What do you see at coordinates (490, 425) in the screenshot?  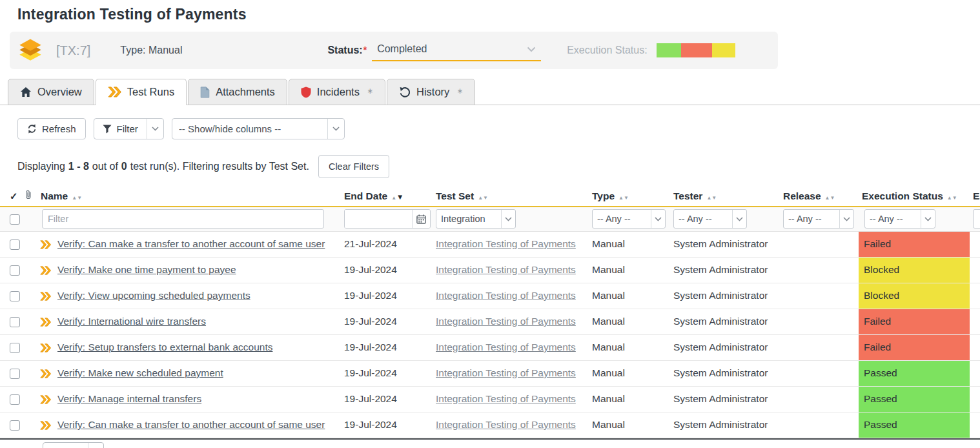 I see `table-row: Verify: Can make a transfer to another a…` at bounding box center [490, 425].